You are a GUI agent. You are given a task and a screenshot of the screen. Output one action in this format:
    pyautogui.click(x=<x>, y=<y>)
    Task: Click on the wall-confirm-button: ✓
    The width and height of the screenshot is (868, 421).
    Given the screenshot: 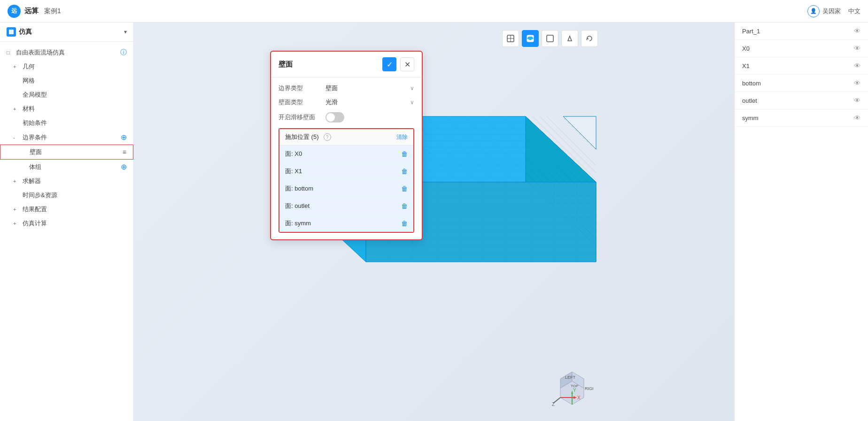 What is the action you would take?
    pyautogui.click(x=389, y=64)
    